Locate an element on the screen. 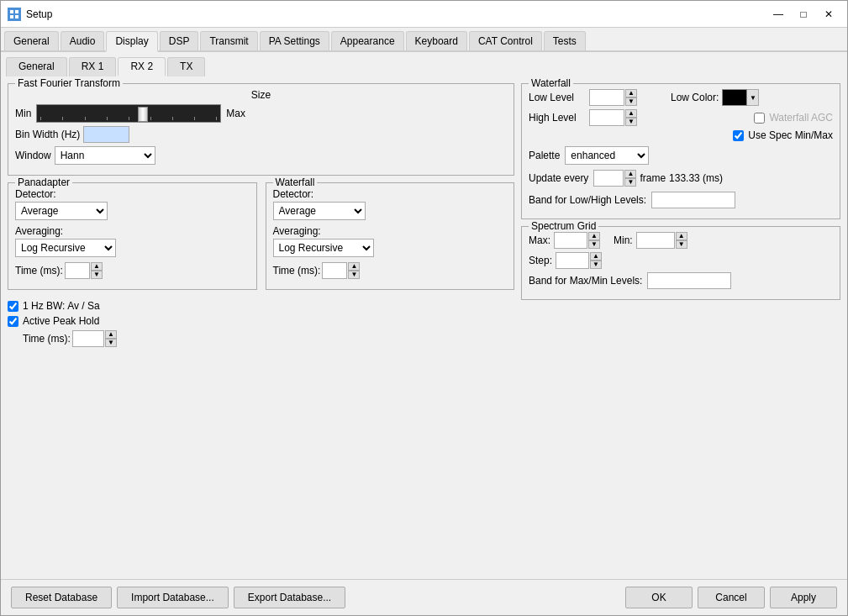 The image size is (848, 616). spectrum-min-up: ▲ is located at coordinates (682, 236).